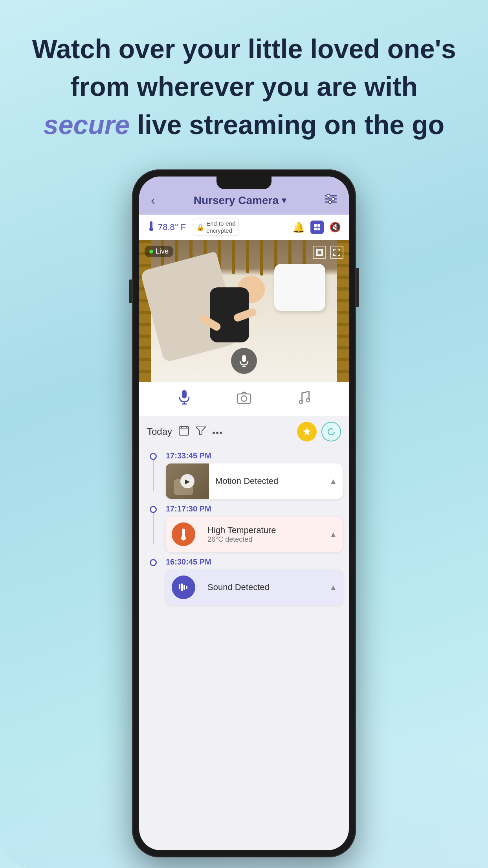 Image resolution: width=488 pixels, height=868 pixels. Describe the element at coordinates (200, 227) in the screenshot. I see `lock-icon: 🔒` at that location.